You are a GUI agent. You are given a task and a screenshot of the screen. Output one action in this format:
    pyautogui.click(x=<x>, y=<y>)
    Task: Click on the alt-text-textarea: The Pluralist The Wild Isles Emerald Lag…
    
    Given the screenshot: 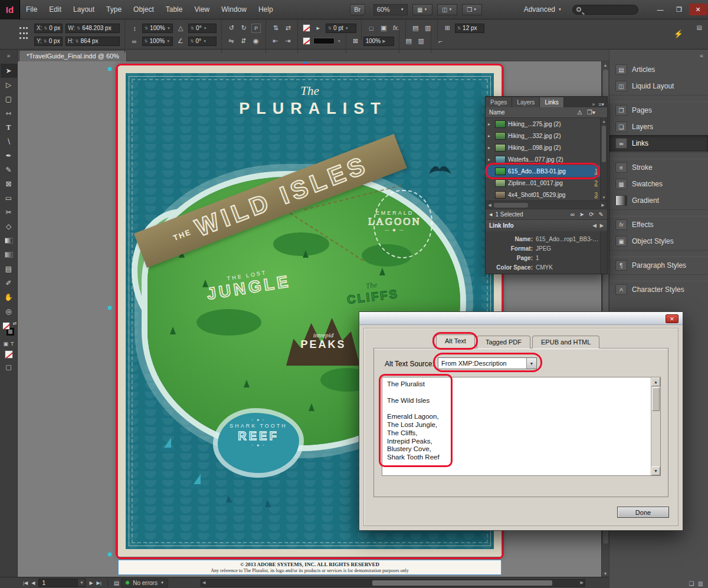 What is the action you would take?
    pyautogui.click(x=522, y=426)
    